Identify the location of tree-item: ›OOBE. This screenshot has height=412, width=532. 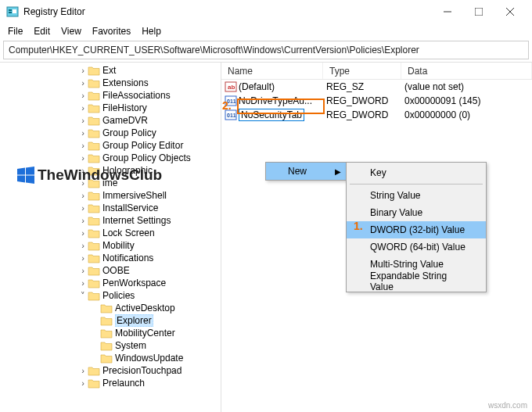
(110, 270).